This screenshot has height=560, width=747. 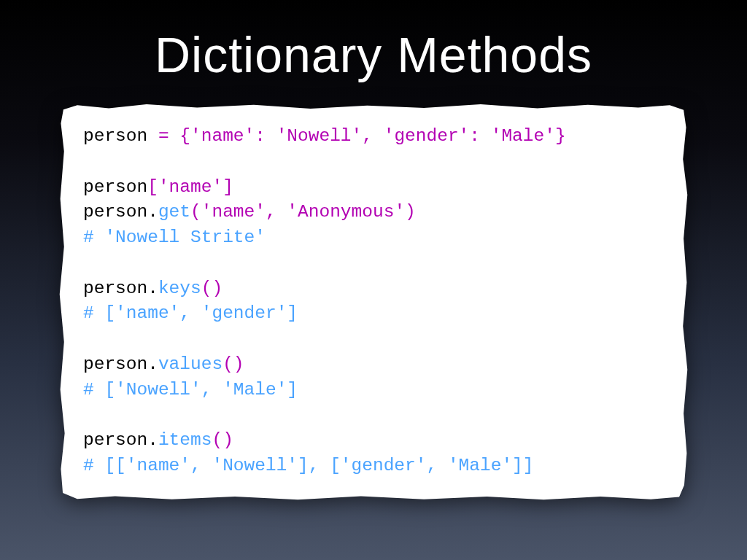 What do you see at coordinates (228, 187) in the screenshot?
I see `code-token: ]` at bounding box center [228, 187].